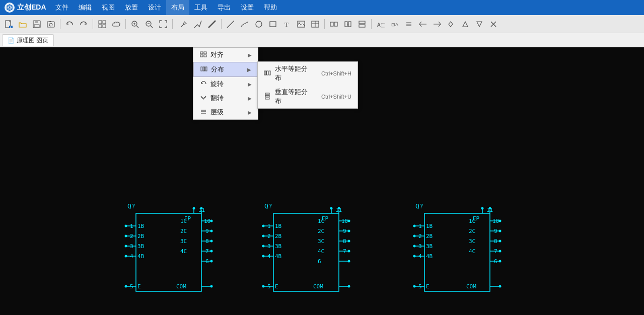 The width and height of the screenshot is (644, 315). What do you see at coordinates (184, 24) in the screenshot?
I see `tool-pin` at bounding box center [184, 24].